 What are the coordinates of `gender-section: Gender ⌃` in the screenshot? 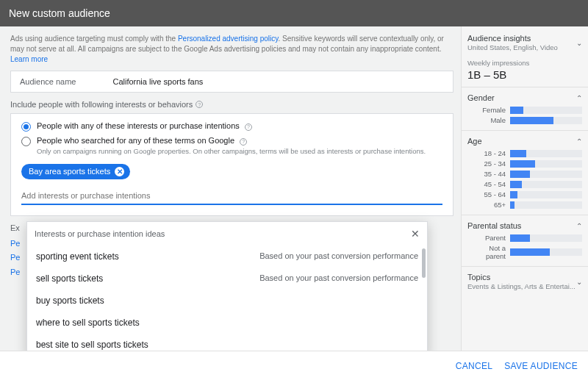 It's located at (525, 98).